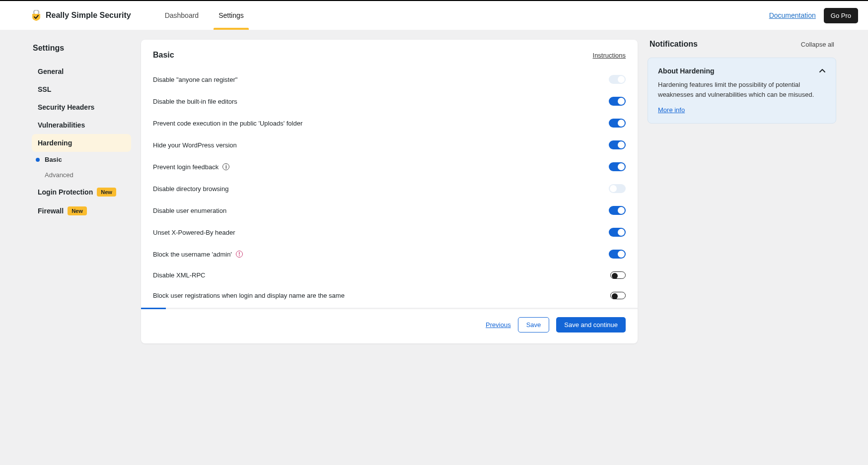 The width and height of the screenshot is (868, 465). I want to click on progress-bar, so click(389, 309).